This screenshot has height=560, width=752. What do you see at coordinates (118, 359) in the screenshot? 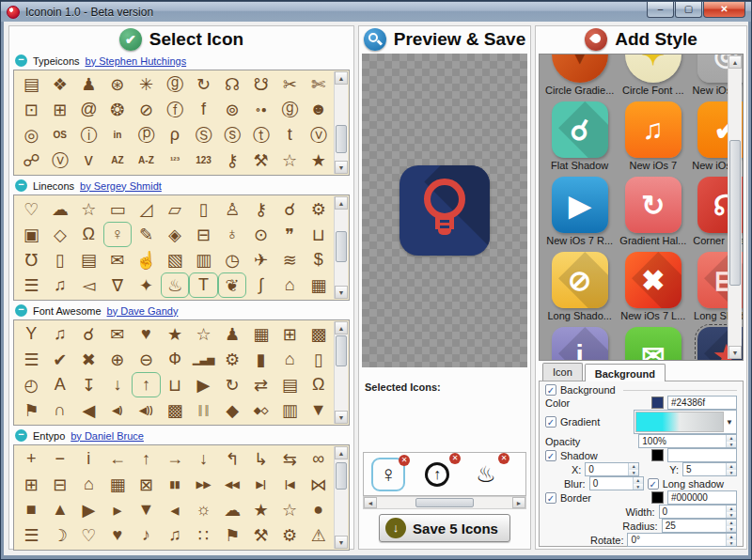
I see `icon-cell: ⊕` at bounding box center [118, 359].